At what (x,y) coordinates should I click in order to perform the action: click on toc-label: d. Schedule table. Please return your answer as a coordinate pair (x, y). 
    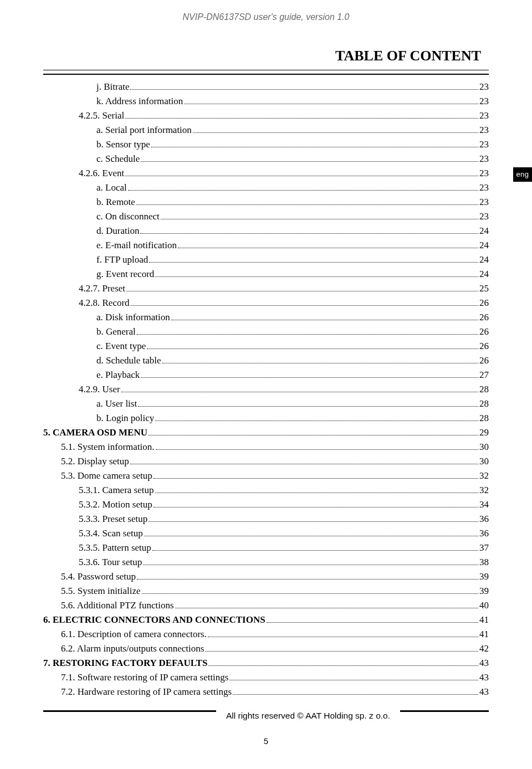
    Looking at the image, I should click on (129, 361).